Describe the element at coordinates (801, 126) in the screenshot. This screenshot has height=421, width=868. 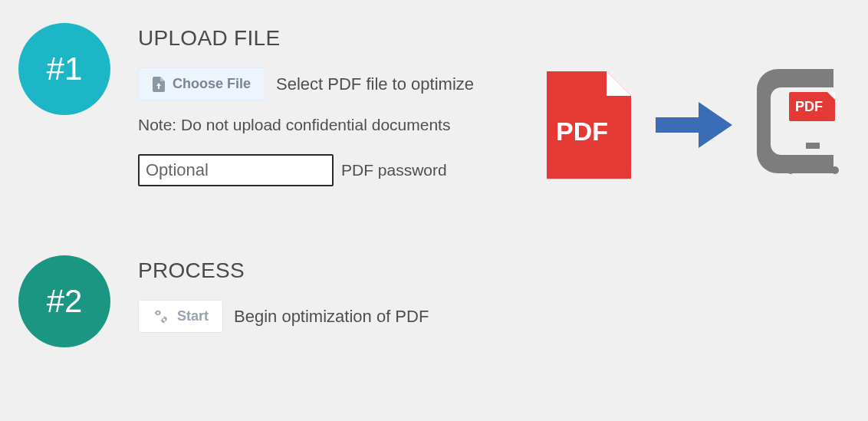
I see `clamp-icon: PDF` at that location.